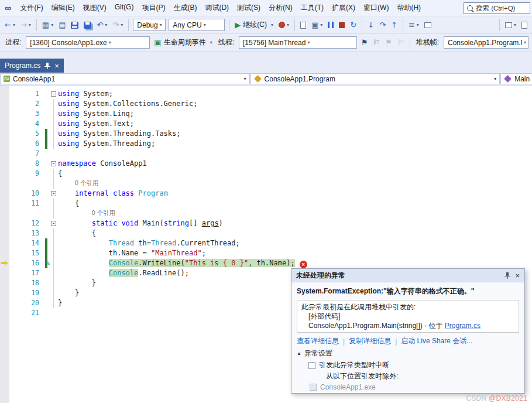  Describe the element at coordinates (414, 387) in the screenshot. I see `module-checkbox: ConsoleApp1.exe` at that location.